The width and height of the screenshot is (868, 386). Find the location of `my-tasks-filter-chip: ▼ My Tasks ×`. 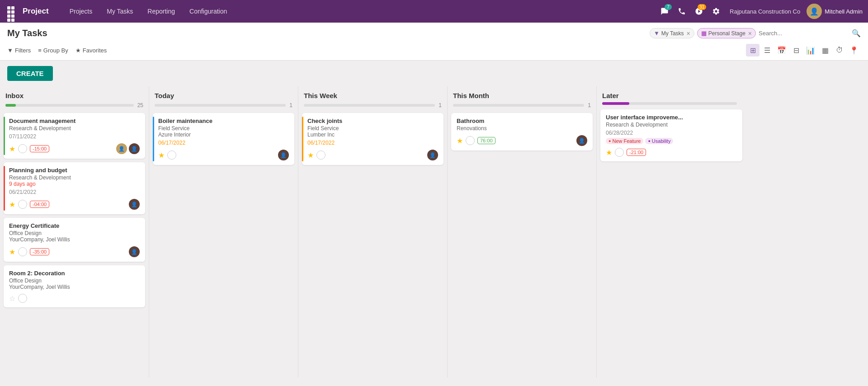

my-tasks-filter-chip: ▼ My Tasks × is located at coordinates (672, 33).